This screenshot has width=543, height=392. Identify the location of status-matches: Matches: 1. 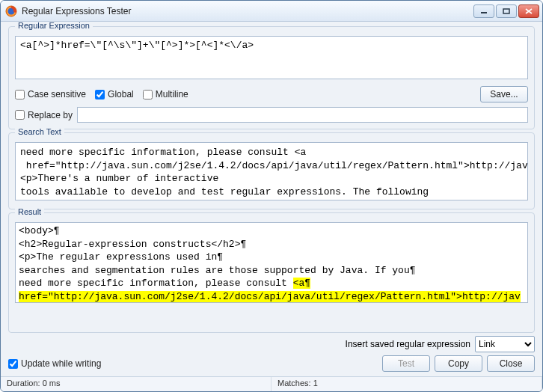
(407, 385).